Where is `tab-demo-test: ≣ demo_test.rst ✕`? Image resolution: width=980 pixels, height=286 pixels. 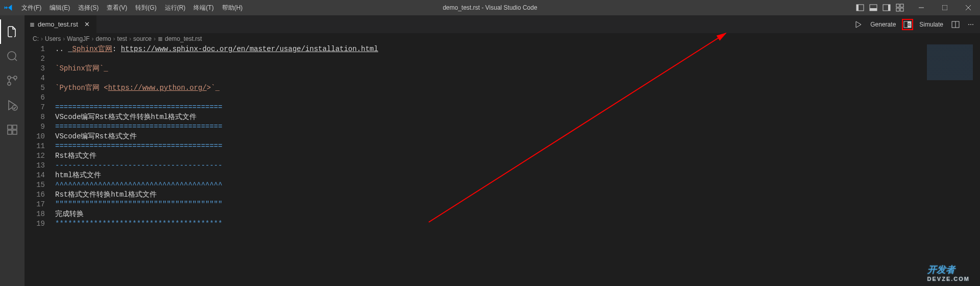 tab-demo-test: ≣ demo_test.rst ✕ is located at coordinates (61, 25).